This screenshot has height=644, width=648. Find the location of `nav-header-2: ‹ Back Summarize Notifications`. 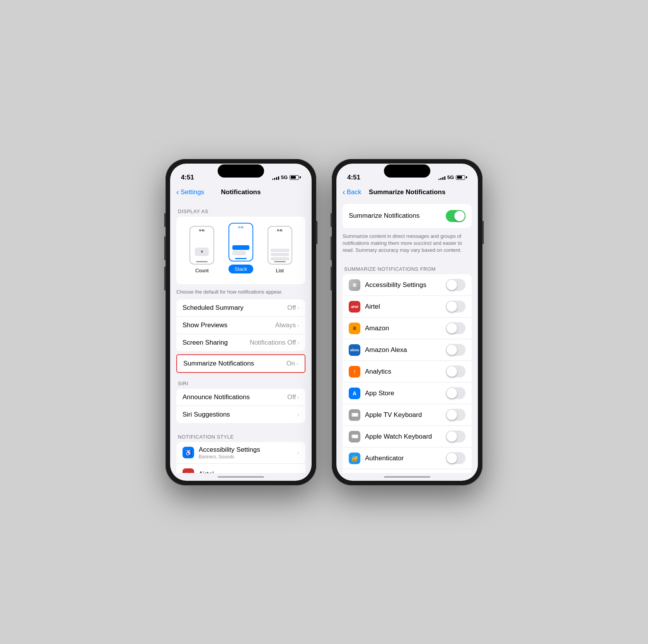

nav-header-2: ‹ Back Summarize Notifications is located at coordinates (407, 193).